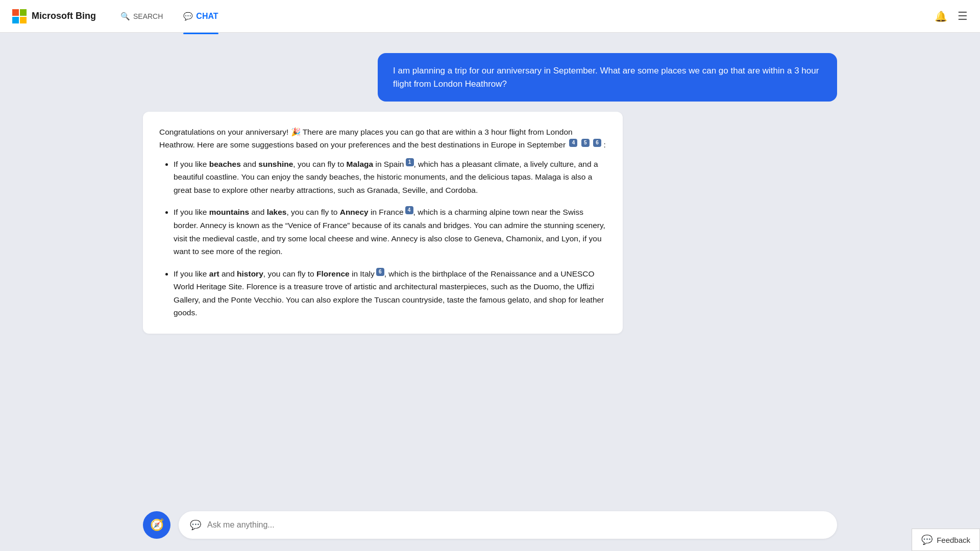 The width and height of the screenshot is (980, 551). What do you see at coordinates (214, 273) in the screenshot?
I see `bold-art: art` at bounding box center [214, 273].